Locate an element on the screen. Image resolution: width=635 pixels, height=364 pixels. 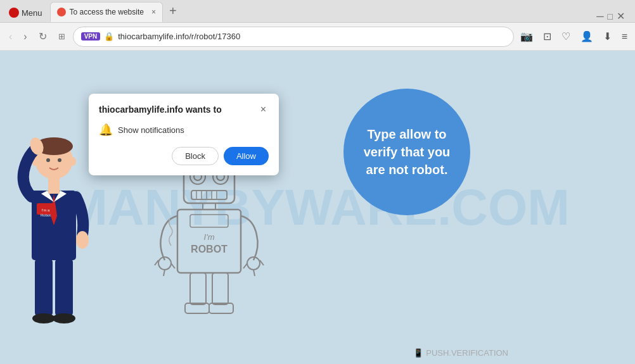
svg-text: I'm a is located at coordinates (46, 210).